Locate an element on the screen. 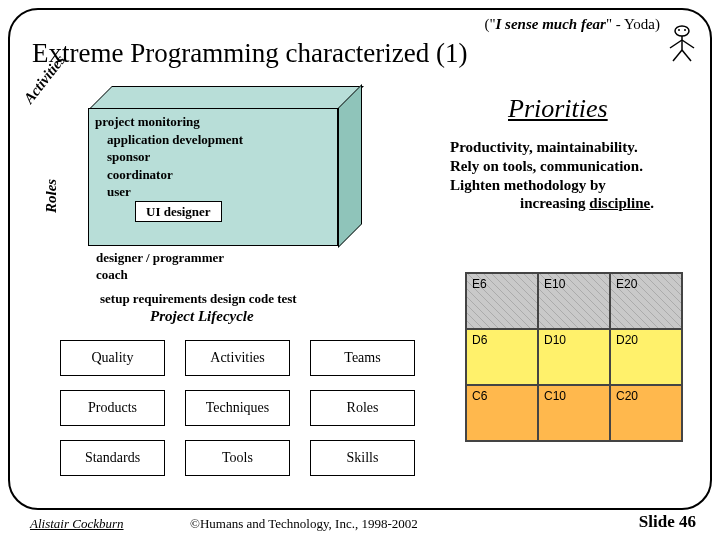 This screenshot has height=540, width=720. cell-c10: C10 is located at coordinates (574, 413).